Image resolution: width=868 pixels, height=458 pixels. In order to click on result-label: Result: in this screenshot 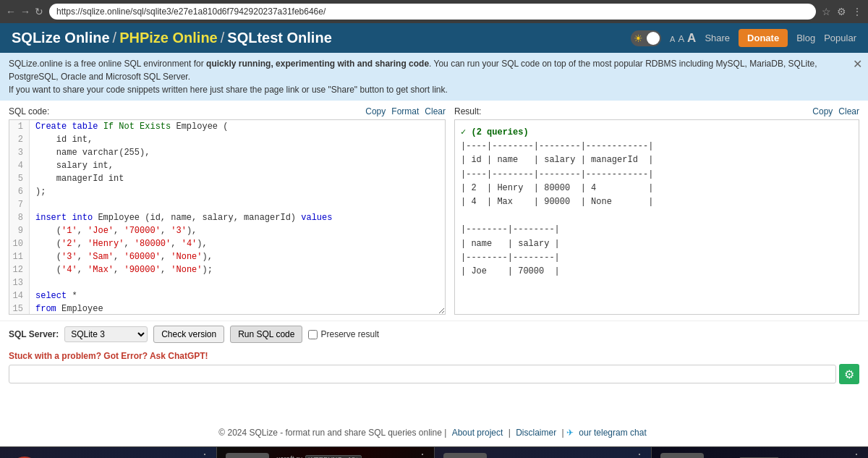, I will do `click(467, 111)`.